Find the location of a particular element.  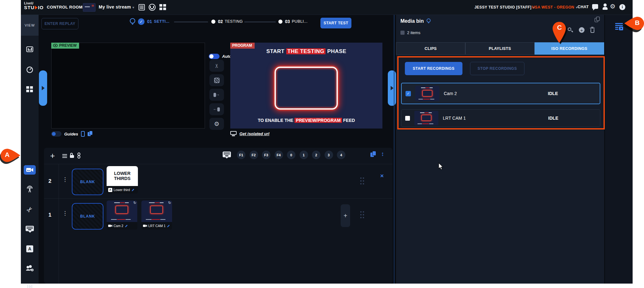

info-icon: i is located at coordinates (622, 7).